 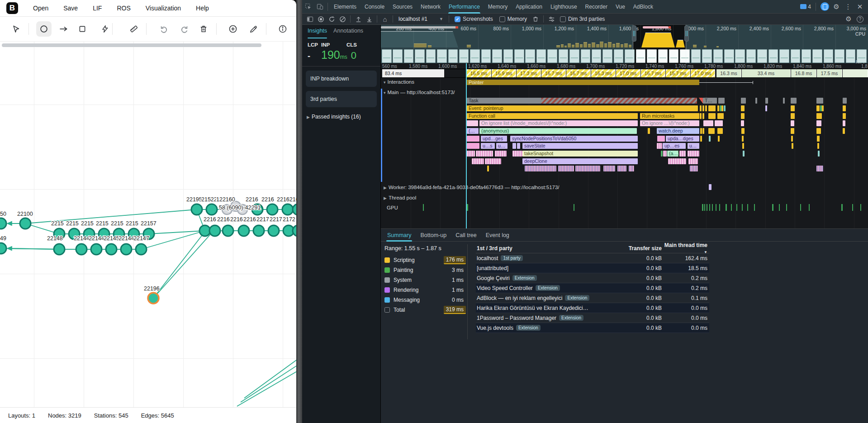 I want to click on toggle-sidebar-icon, so click(x=310, y=19).